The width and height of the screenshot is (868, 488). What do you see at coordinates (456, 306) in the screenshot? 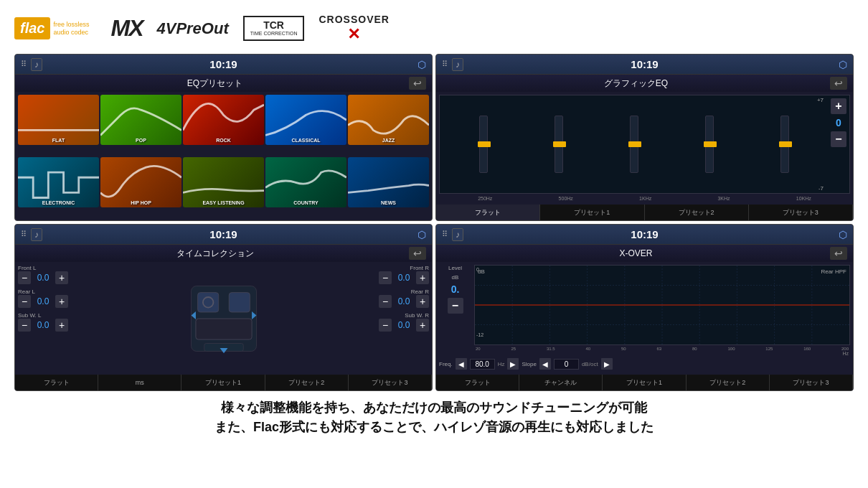
I see `xover-level-minus-btn: −` at bounding box center [456, 306].